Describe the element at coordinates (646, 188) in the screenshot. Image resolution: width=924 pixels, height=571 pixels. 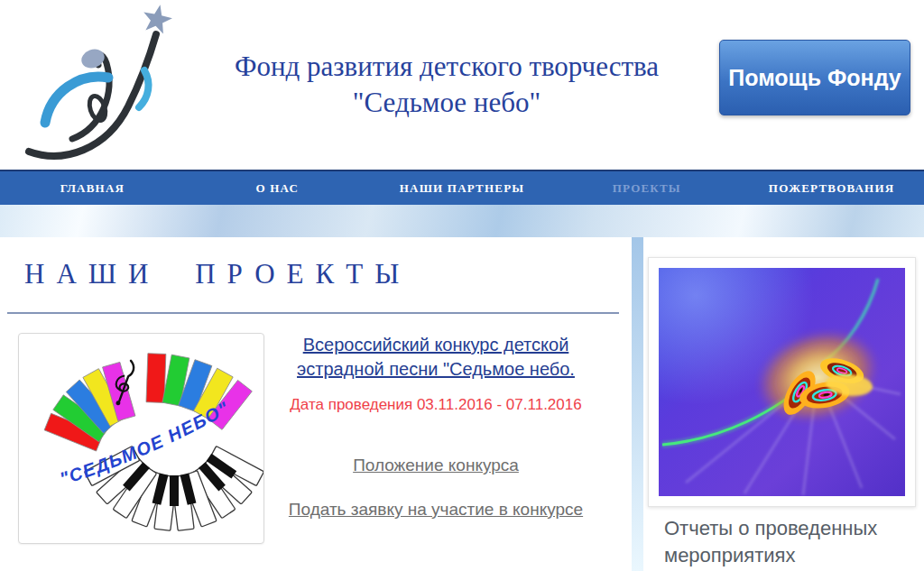
I see `nav-item-projects: ПРОЕКТЫ` at that location.